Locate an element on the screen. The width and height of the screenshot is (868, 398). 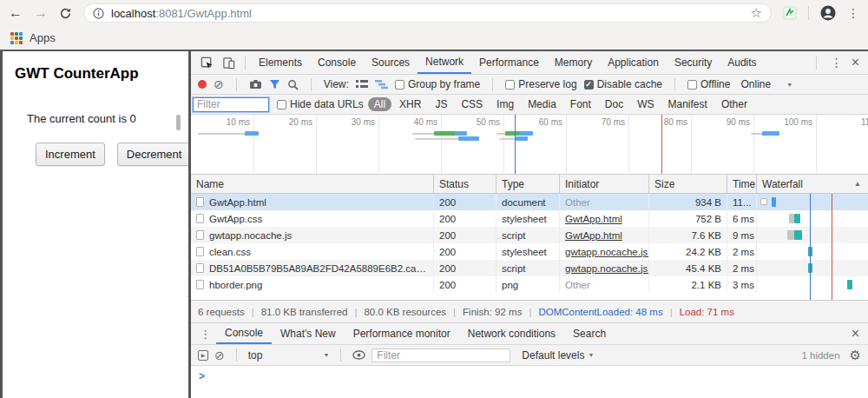
type-filter-other: Other is located at coordinates (734, 104).